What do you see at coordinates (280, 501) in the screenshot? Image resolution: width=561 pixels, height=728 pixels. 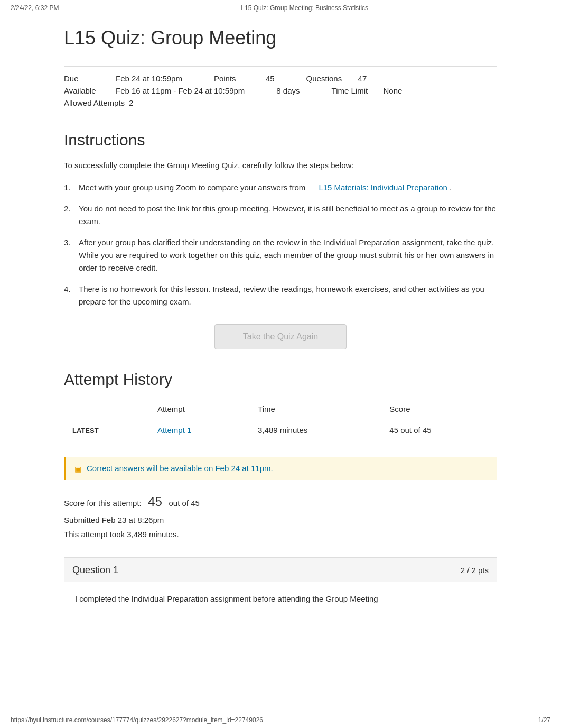 I see `score-line: Score for this attempt: 45 out of 45` at bounding box center [280, 501].